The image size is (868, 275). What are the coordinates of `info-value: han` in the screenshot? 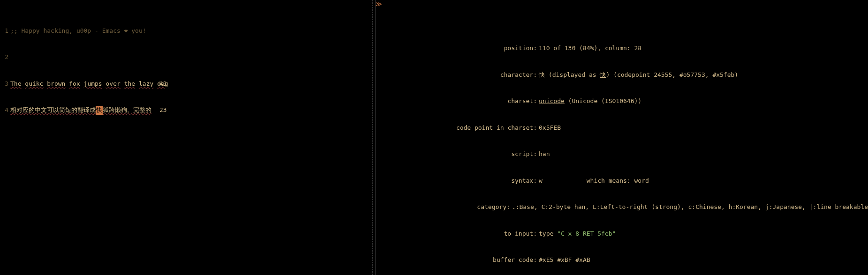 It's located at (544, 155).